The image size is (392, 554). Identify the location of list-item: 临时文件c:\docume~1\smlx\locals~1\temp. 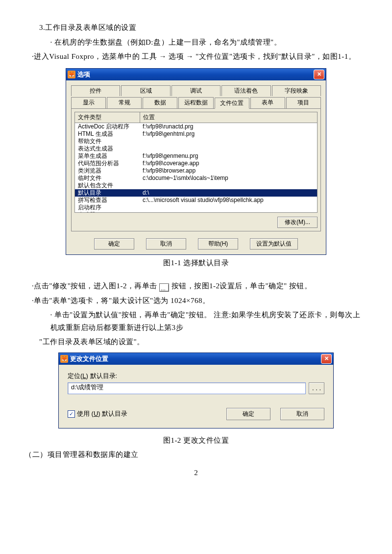
(196, 178).